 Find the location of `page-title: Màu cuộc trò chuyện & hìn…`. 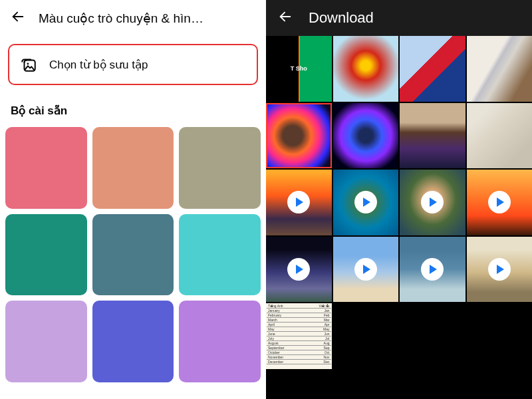

page-title: Màu cuộc trò chuyện & hìn… is located at coordinates (147, 19).